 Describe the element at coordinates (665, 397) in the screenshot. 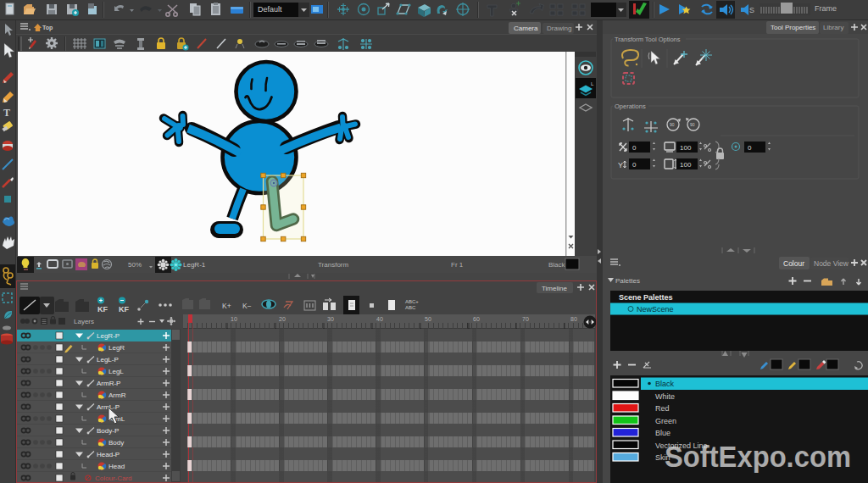

I see `svg-text: White` at that location.